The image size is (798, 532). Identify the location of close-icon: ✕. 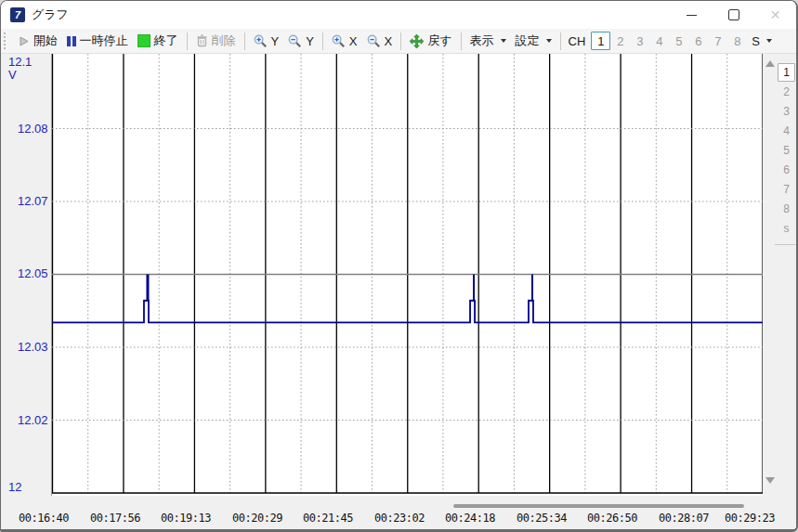
(776, 15).